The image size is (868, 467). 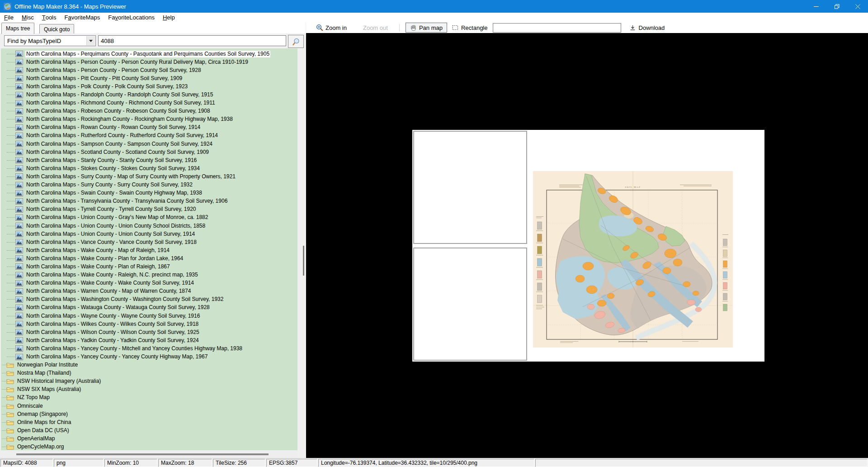 I want to click on window-title: Offline Map Maker 8.364 - Maps Previewer, so click(x=71, y=6).